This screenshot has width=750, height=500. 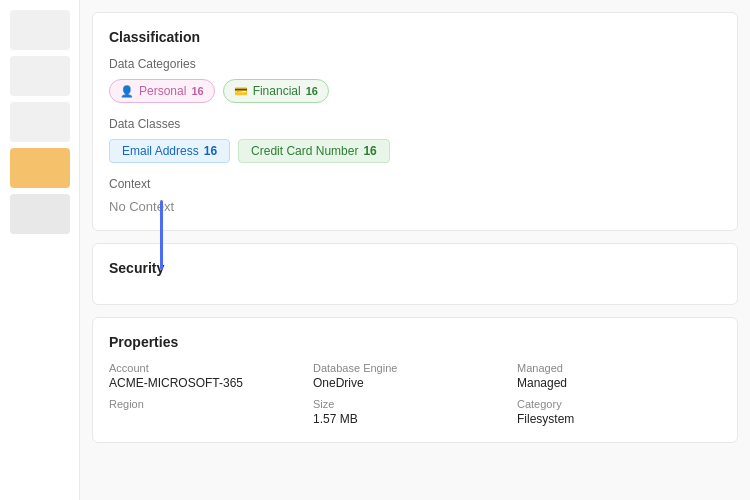 I want to click on context-value: No Context, so click(x=415, y=206).